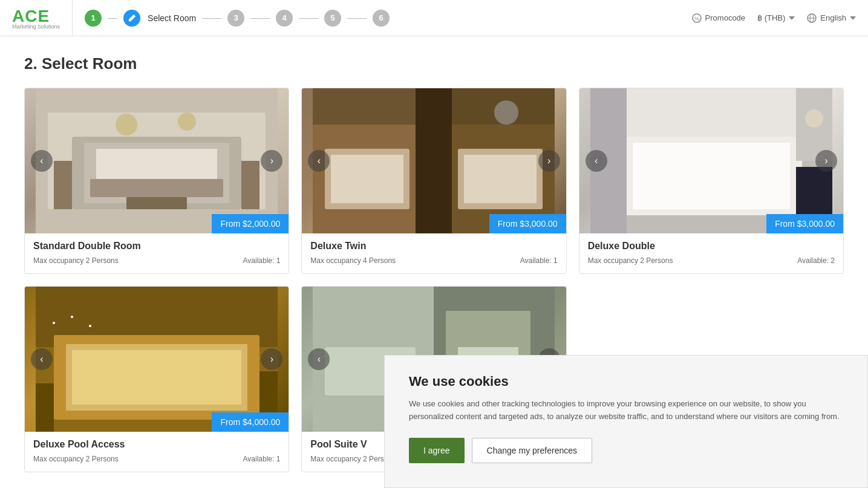  Describe the element at coordinates (527, 224) in the screenshot. I see `price-badge-deluxe-twin: From $3,000.00` at that location.